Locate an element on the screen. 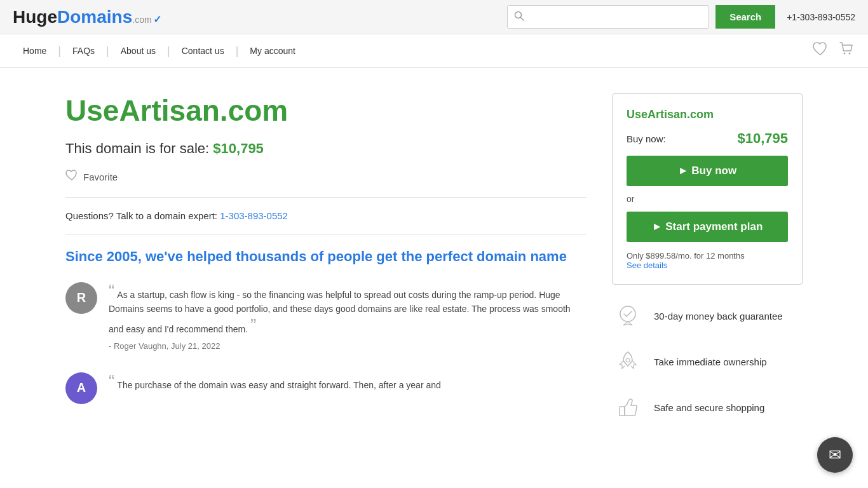 The image size is (868, 488). nav-item-home: Home is located at coordinates (34, 51).